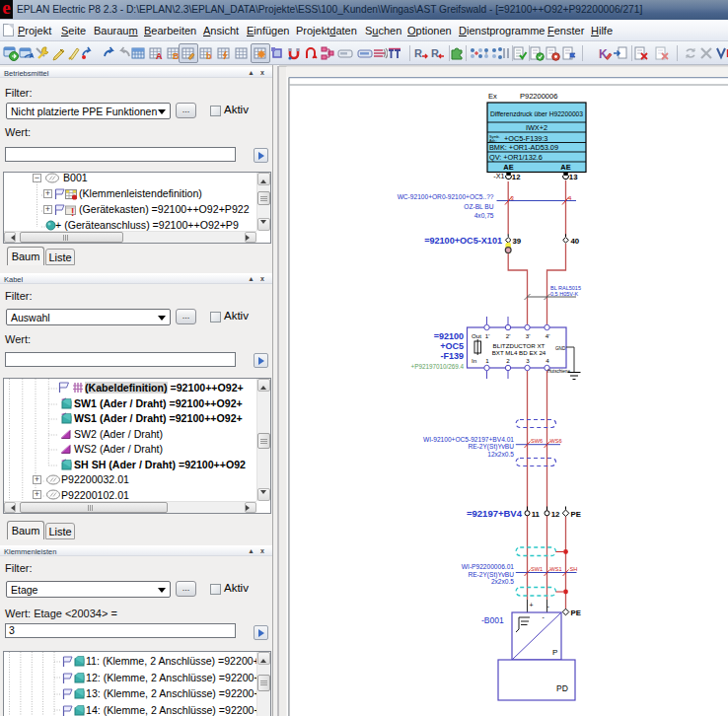  I want to click on svg-text: P92200006, so click(539, 97).